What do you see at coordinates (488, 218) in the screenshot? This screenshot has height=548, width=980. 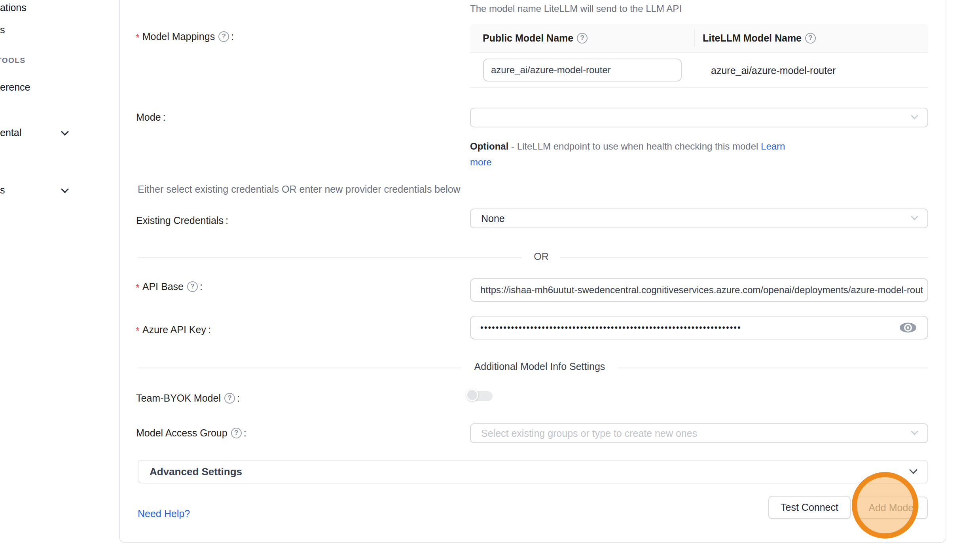 I see `existing-credentials-value: None` at bounding box center [488, 218].